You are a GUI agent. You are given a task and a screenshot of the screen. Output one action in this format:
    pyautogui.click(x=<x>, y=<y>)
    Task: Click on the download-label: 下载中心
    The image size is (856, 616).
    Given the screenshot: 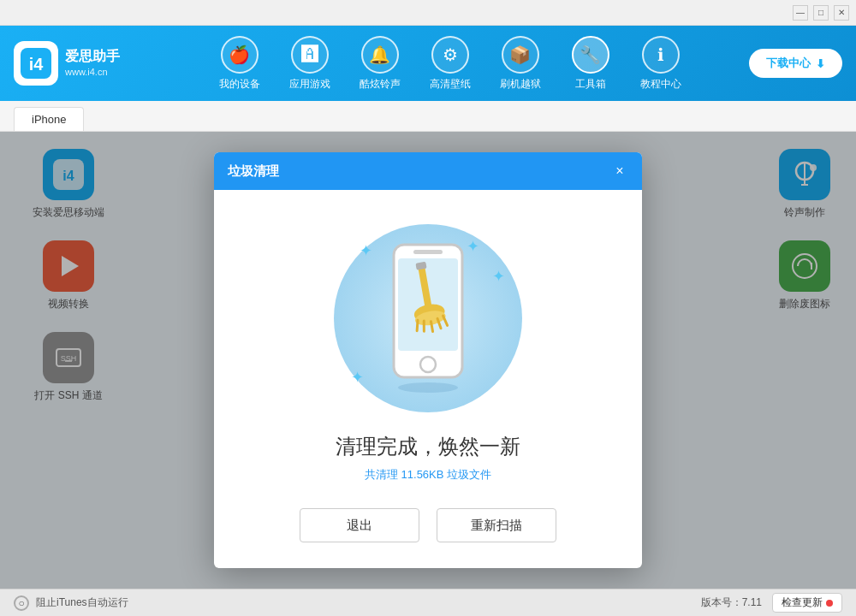 What is the action you would take?
    pyautogui.click(x=788, y=63)
    